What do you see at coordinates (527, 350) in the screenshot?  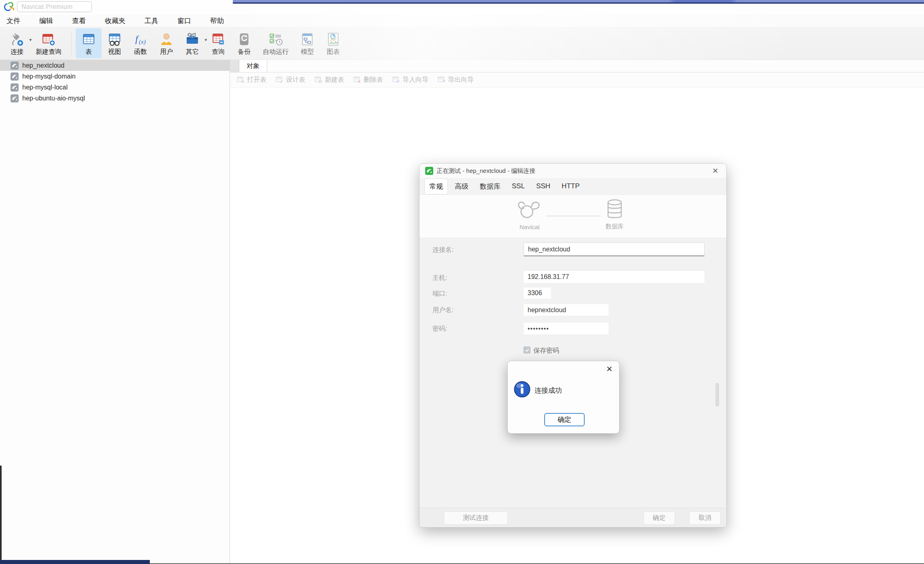 I see `save-password-checkbox` at bounding box center [527, 350].